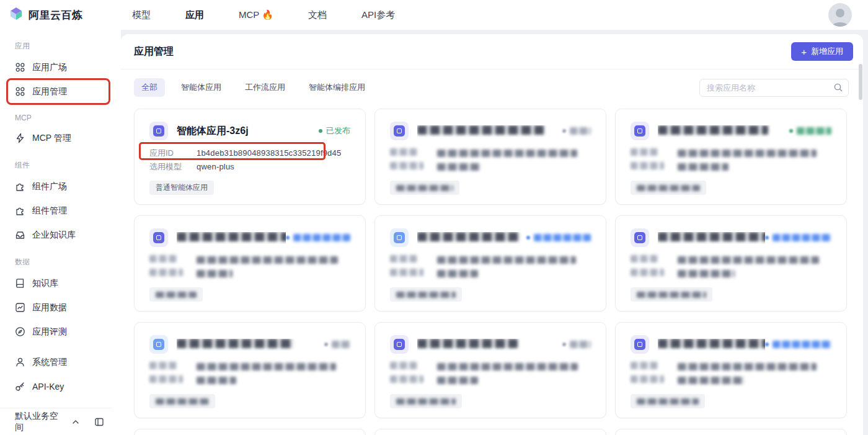 Image resolution: width=868 pixels, height=435 pixels. Describe the element at coordinates (265, 87) in the screenshot. I see `tab-2: 工作流应用` at that location.